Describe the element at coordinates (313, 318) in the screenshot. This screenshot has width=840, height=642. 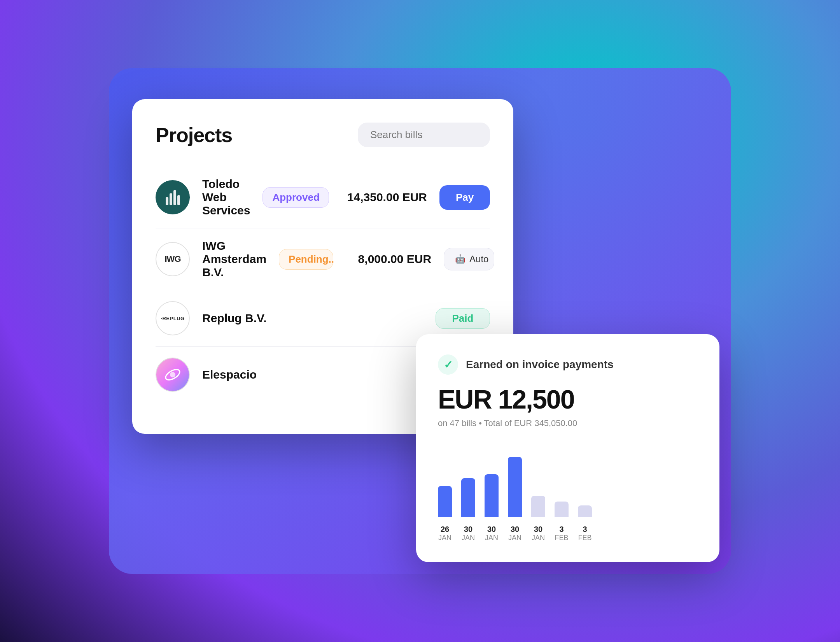
I see `company-name: Replug B.V.` at that location.